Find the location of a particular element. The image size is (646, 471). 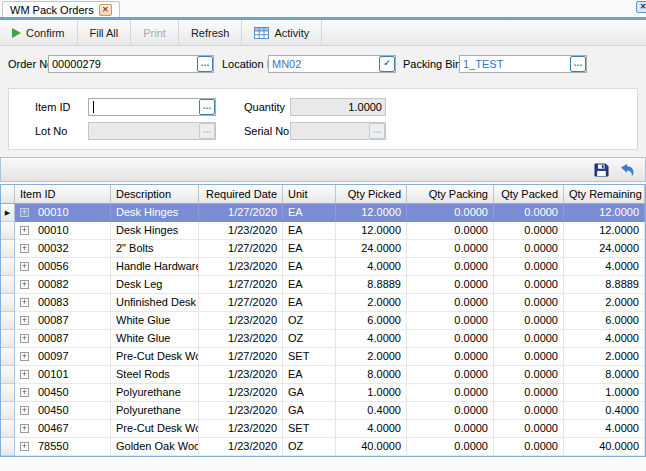

save-button is located at coordinates (601, 170).